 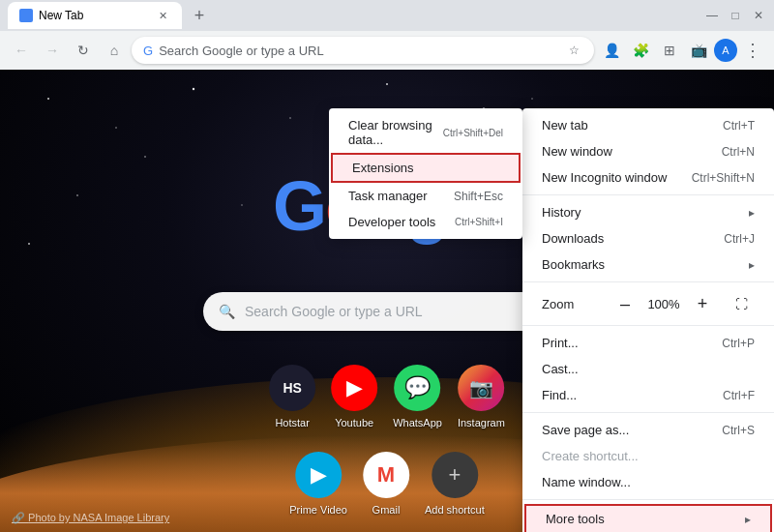 I want to click on close-button: ✕, so click(x=759, y=15).